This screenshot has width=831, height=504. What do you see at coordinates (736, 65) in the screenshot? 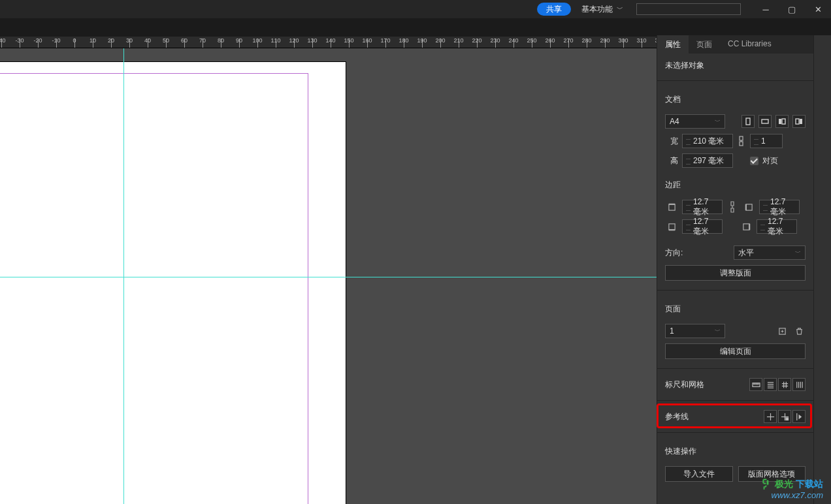
I see `no-selection-label: 未选择对象` at bounding box center [736, 65].